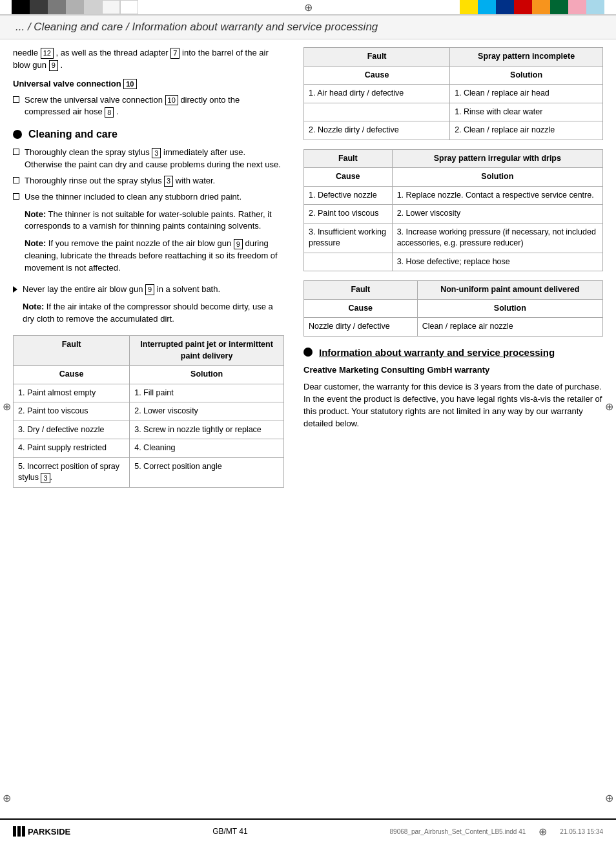  Describe the element at coordinates (595, 7) in the screenshot. I see `color-swatch-ltblue` at that location.